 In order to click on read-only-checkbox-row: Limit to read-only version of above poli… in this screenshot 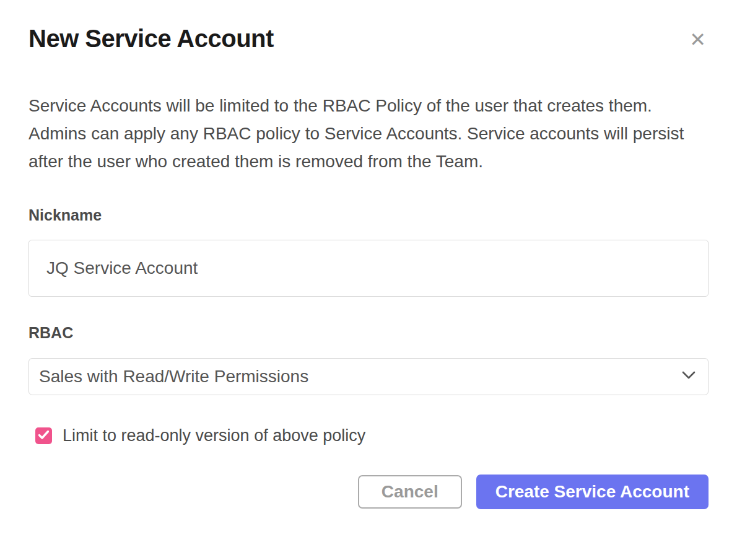, I will do `click(372, 436)`.